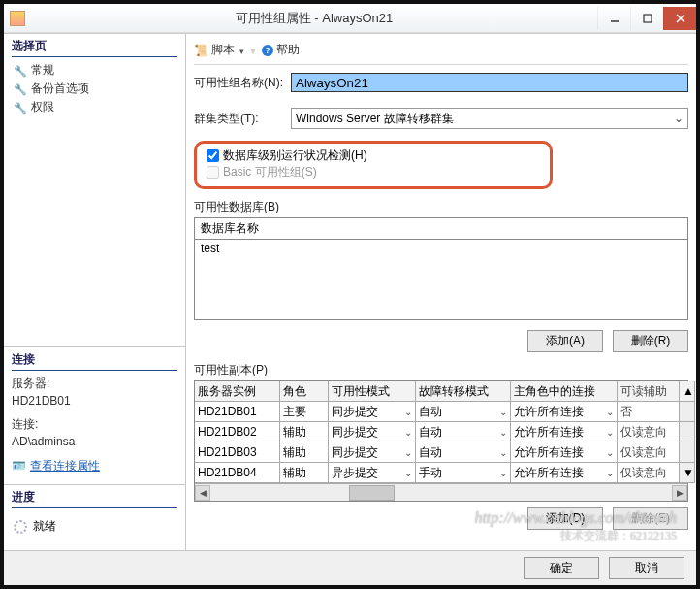  What do you see at coordinates (95, 383) in the screenshot?
I see `server-label: 服务器:` at bounding box center [95, 383].